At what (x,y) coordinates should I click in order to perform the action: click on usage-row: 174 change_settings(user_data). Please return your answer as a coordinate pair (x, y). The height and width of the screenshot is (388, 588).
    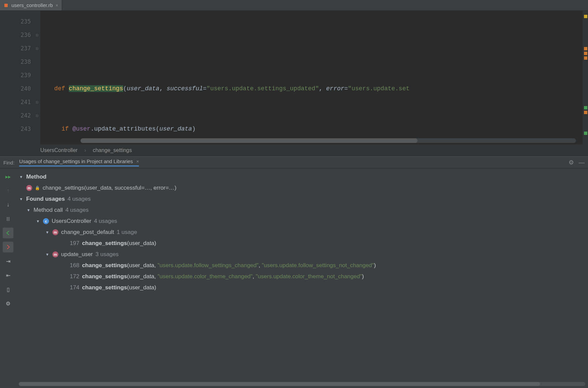
    Looking at the image, I should click on (302, 287).